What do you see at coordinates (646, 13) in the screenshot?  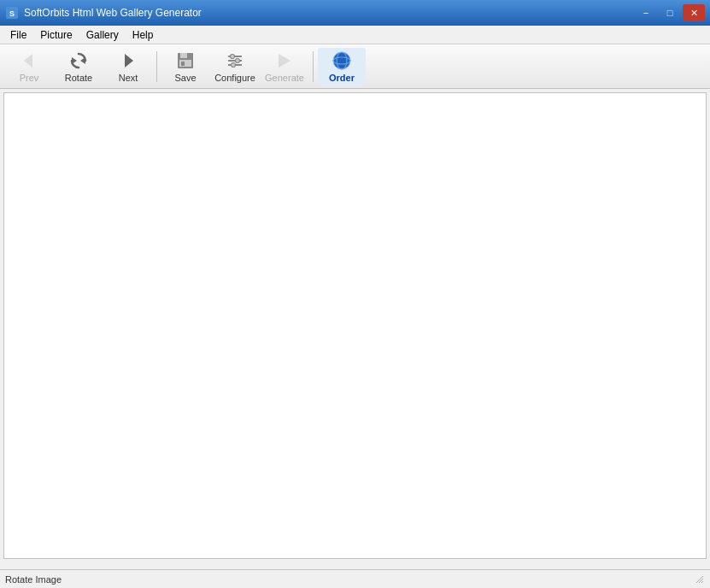 I see `minimize-button: −` at bounding box center [646, 13].